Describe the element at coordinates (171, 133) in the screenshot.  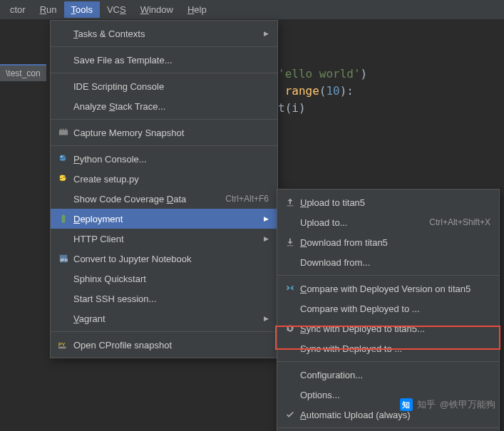
I see `menu-item-label: Capture Memory Snapshot` at that location.